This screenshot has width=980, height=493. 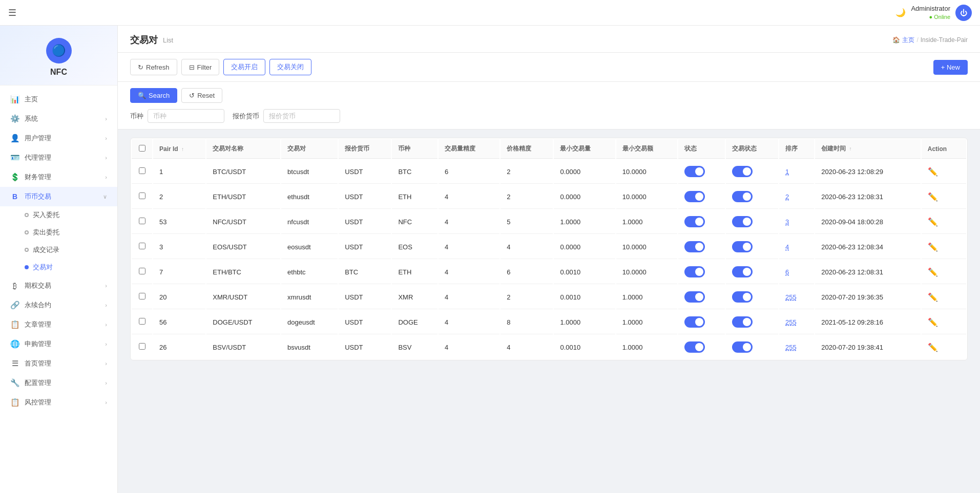 I want to click on power-button: ⏻, so click(x=964, y=13).